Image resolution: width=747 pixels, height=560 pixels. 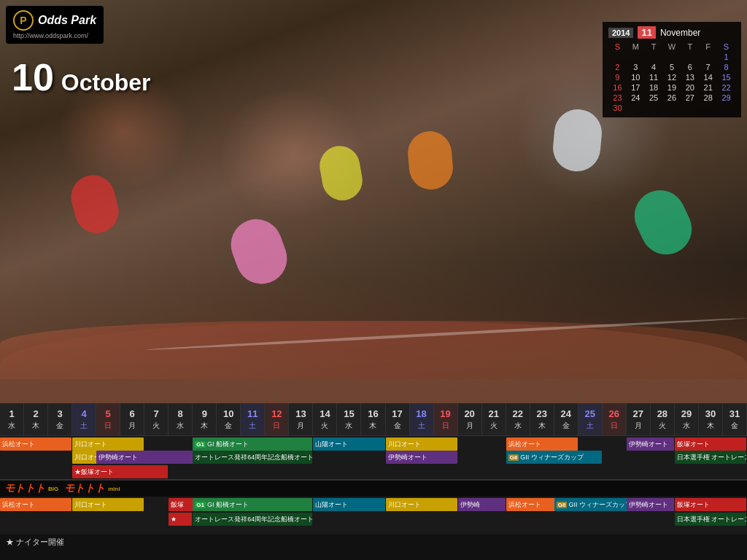 What do you see at coordinates (374, 419) in the screenshot?
I see `day-cell: 16木` at bounding box center [374, 419].